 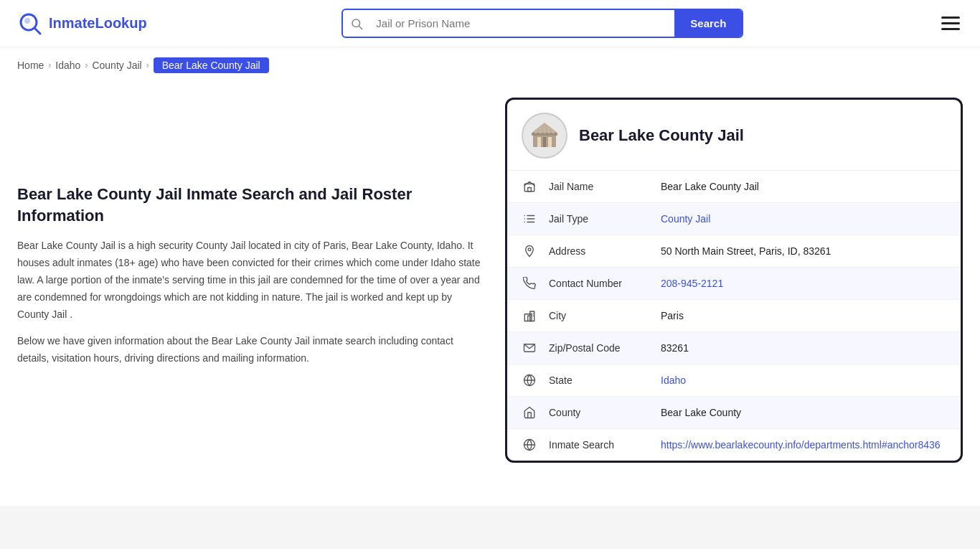 What do you see at coordinates (661, 136) in the screenshot?
I see `card-title: Bear Lake County Jail` at bounding box center [661, 136].